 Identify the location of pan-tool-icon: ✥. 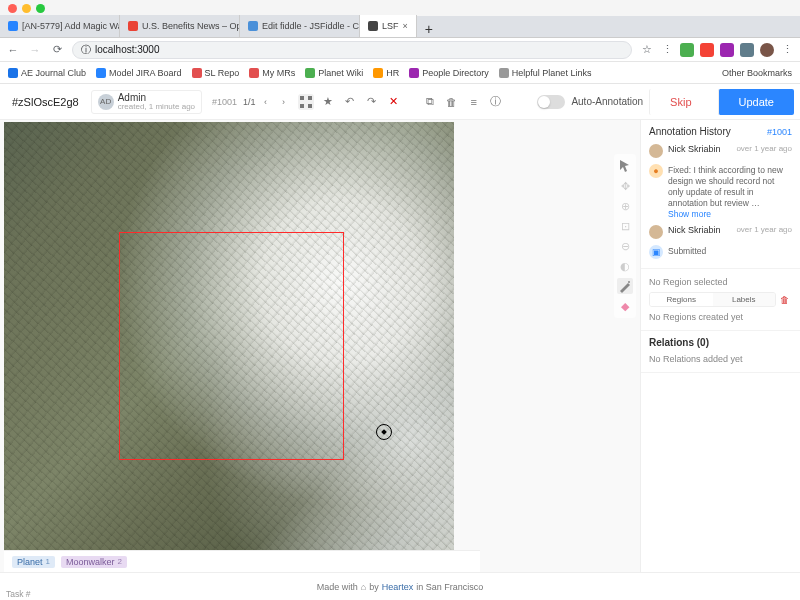
(625, 186).